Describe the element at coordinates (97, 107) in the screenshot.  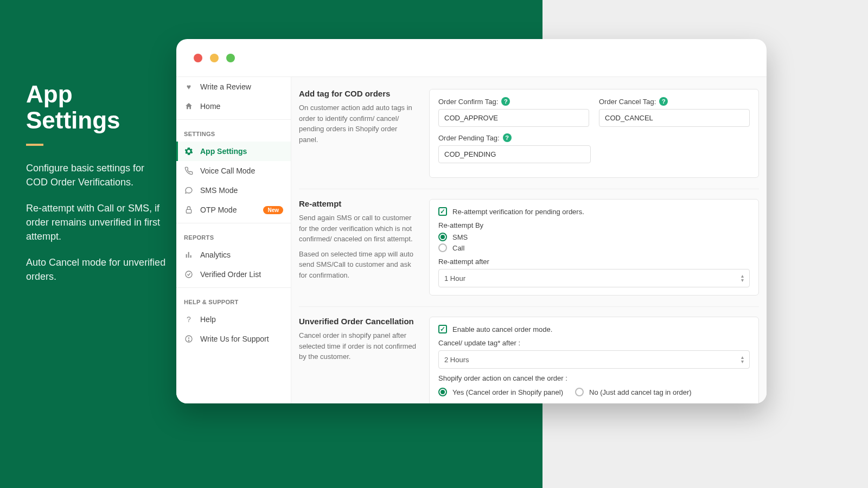
I see `hero-title: App Settings` at that location.